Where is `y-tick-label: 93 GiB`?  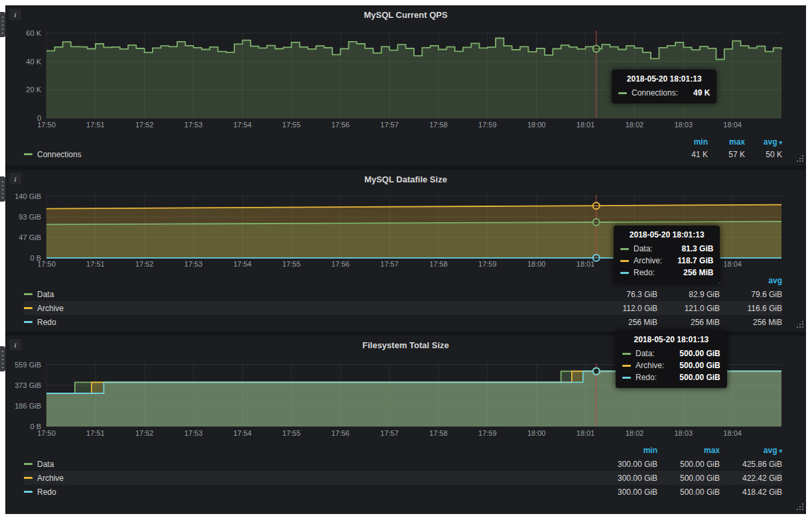 y-tick-label: 93 GiB is located at coordinates (30, 217).